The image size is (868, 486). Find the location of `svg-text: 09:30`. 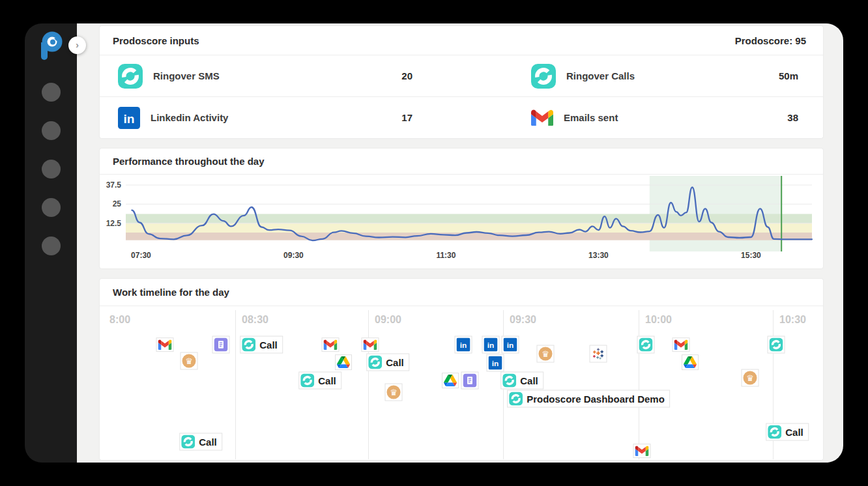

svg-text: 09:30 is located at coordinates (293, 255).